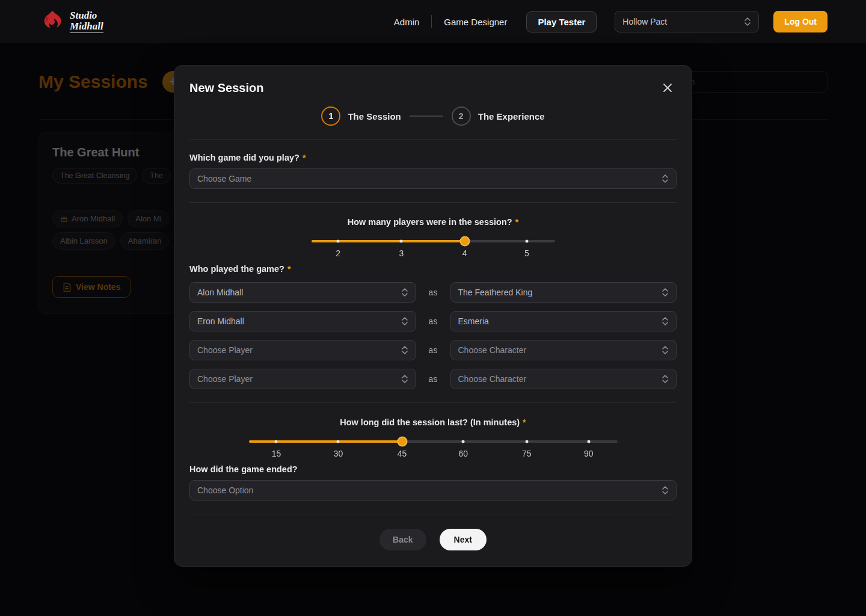 The width and height of the screenshot is (866, 616). Describe the element at coordinates (474, 321) in the screenshot. I see `character-select-value: Esmeria` at that location.